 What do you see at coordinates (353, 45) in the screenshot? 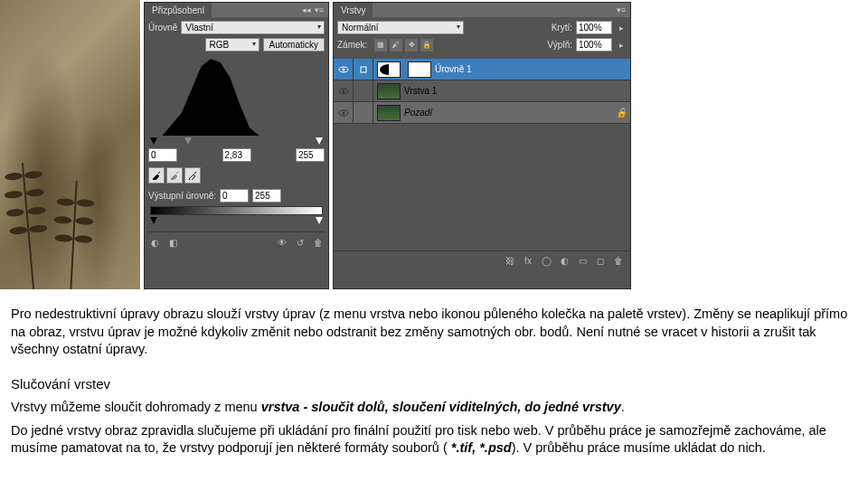
I see `lock-label: Zámek:` at bounding box center [353, 45].